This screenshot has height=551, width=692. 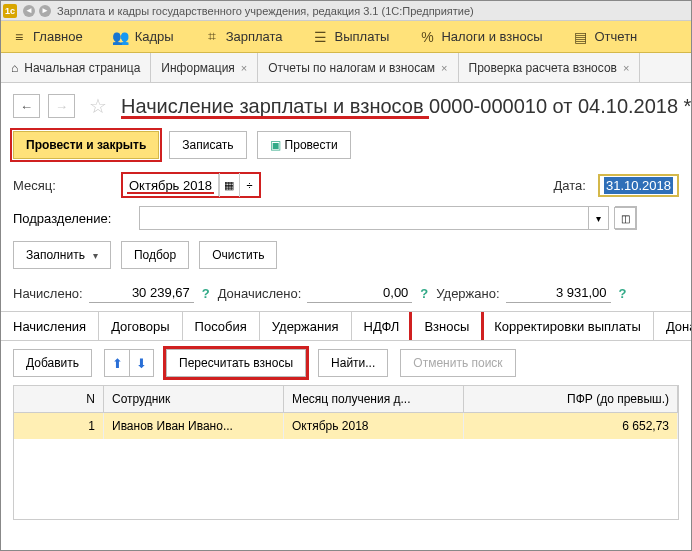 What do you see at coordinates (19, 37) in the screenshot?
I see `menu-home-icon: ≡` at bounding box center [19, 37].